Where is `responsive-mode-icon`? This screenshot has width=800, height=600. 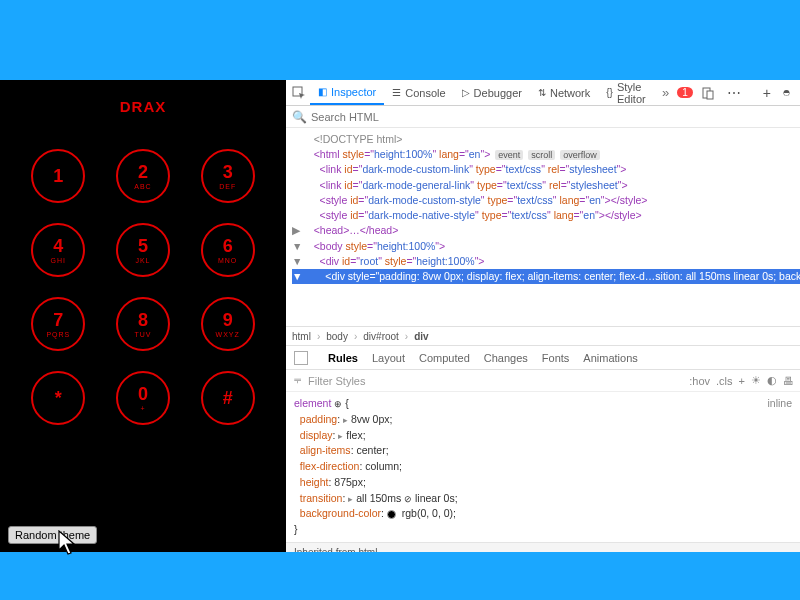
responsive-mode-icon is located at coordinates (708, 93).